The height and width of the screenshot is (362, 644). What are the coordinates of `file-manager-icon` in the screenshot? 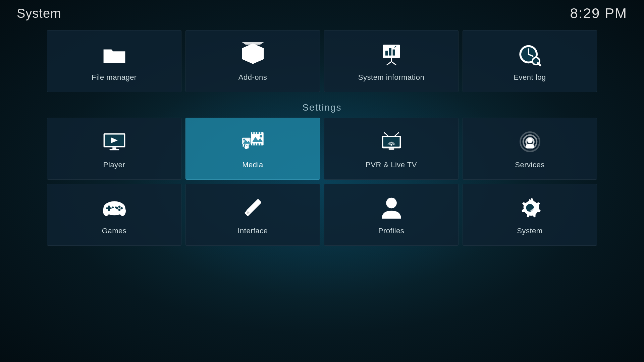 It's located at (114, 54).